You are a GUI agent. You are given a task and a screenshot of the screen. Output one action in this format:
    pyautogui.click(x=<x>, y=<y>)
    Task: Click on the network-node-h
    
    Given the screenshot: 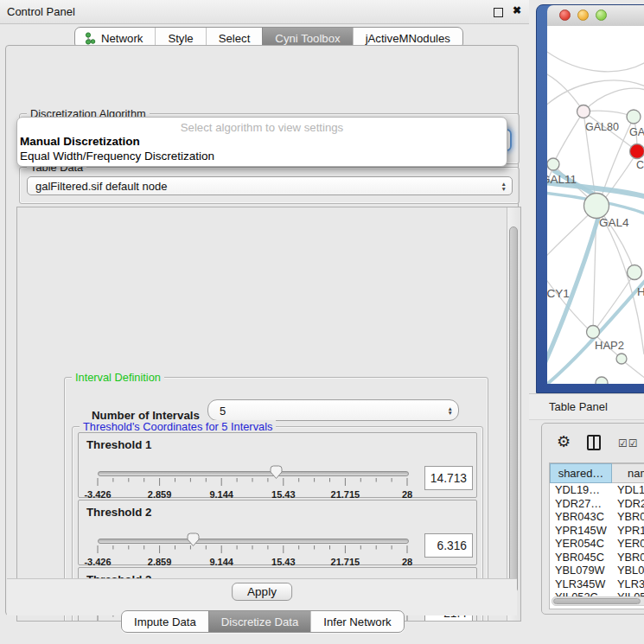 What is the action you would take?
    pyautogui.click(x=634, y=273)
    